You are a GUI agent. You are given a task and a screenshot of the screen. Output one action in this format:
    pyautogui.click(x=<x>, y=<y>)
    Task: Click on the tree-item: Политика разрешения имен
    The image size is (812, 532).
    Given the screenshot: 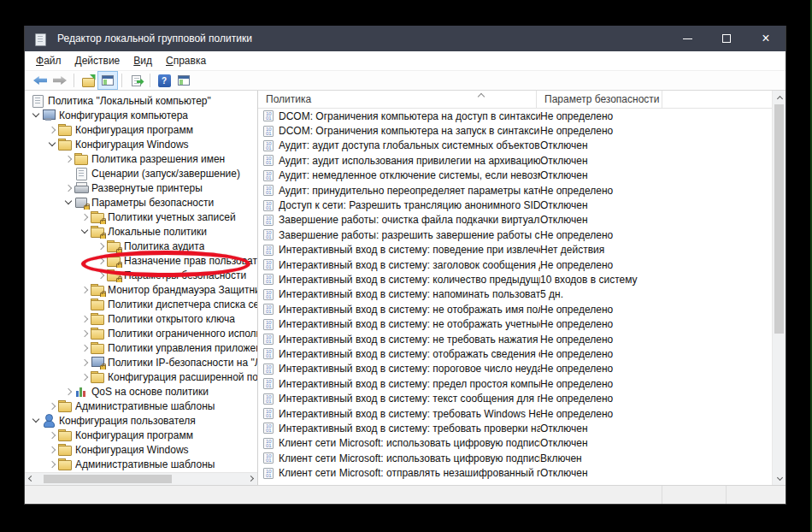 What is the action you would take?
    pyautogui.click(x=141, y=159)
    